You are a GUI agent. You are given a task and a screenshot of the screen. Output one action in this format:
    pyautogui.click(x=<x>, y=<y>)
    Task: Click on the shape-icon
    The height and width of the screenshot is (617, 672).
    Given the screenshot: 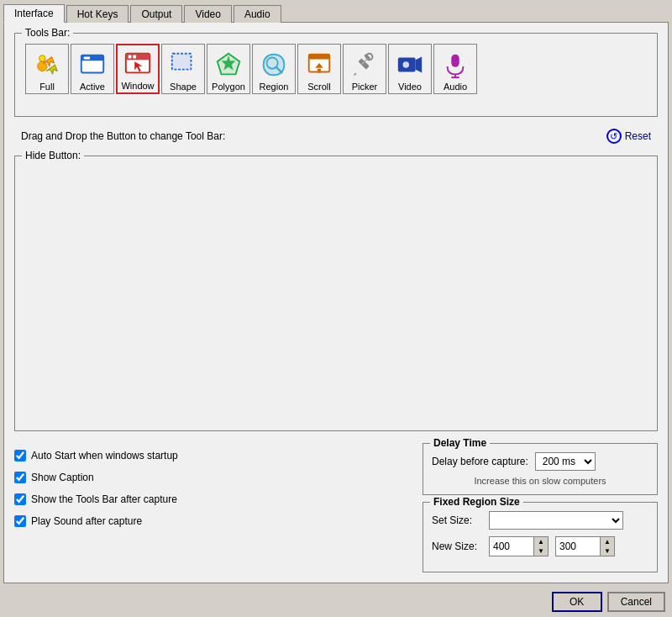 What is the action you would take?
    pyautogui.click(x=183, y=65)
    